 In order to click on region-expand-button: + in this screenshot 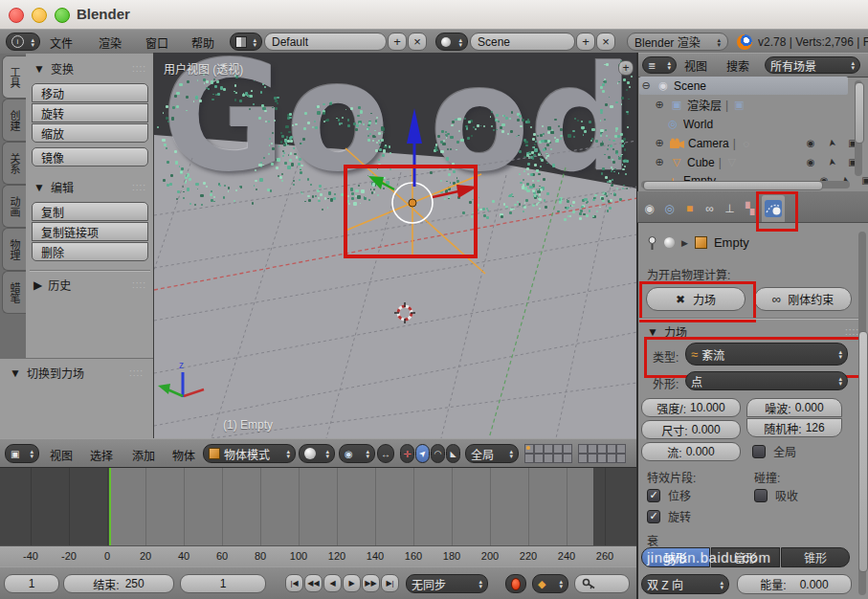, I will do `click(626, 68)`.